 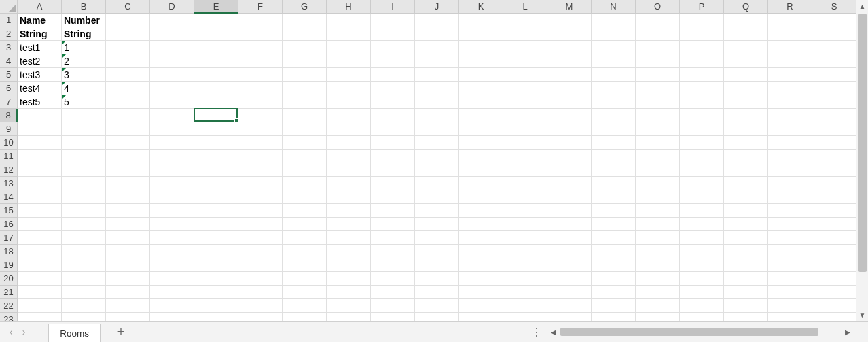 I want to click on cell-A10, so click(x=39, y=143).